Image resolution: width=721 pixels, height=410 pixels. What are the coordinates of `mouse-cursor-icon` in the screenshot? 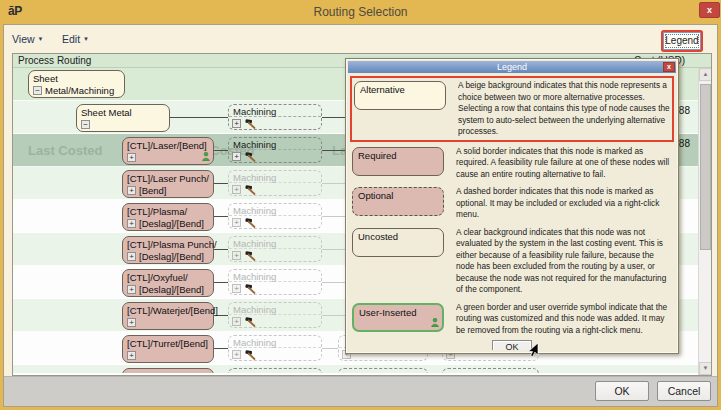 It's located at (532, 350).